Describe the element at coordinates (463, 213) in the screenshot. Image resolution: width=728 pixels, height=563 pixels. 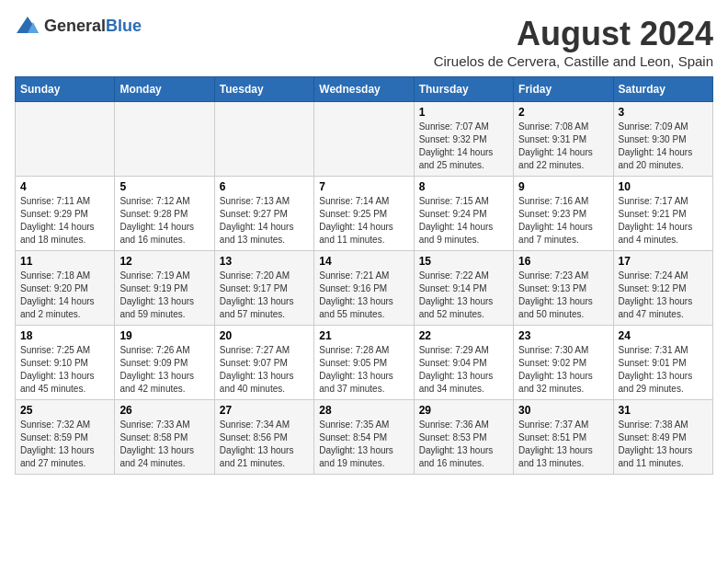
I see `calendar-cell: 8Sunrise: 7:15 AM Sunset: 9:24 PM Daylig…` at that location.